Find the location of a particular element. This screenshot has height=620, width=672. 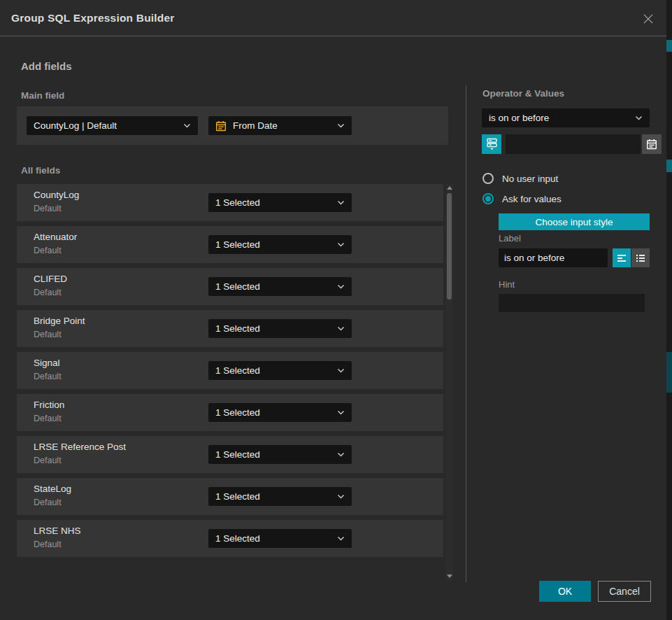

field-row: Friction Default 1 Selected is located at coordinates (230, 413).